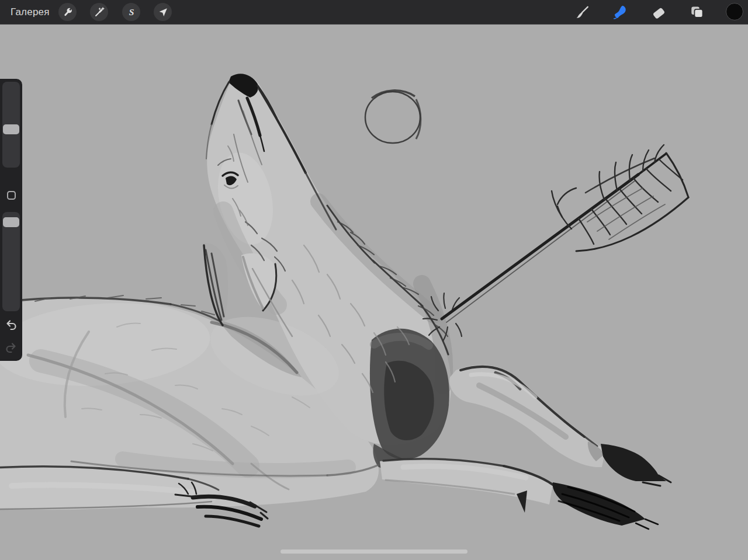 The width and height of the screenshot is (748, 560). I want to click on eraser-tool-button, so click(658, 12).